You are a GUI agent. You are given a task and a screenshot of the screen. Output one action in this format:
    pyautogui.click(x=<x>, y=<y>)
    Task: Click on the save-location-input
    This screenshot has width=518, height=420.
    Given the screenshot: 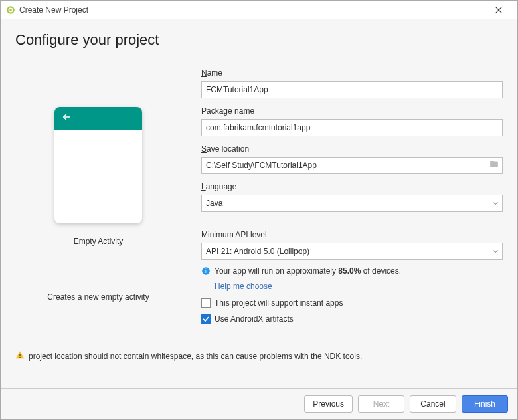 What is the action you would take?
    pyautogui.click(x=352, y=165)
    